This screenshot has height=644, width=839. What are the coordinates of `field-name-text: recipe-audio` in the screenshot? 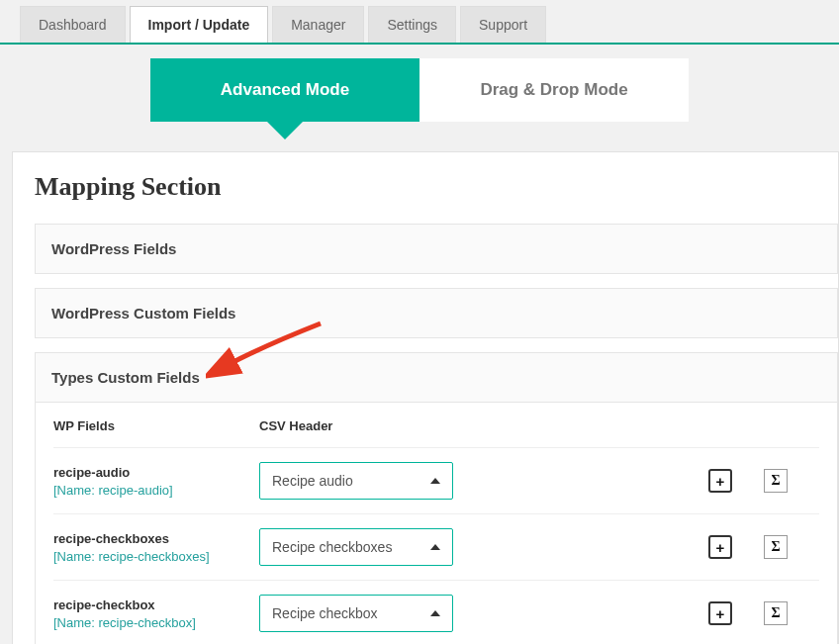 It's located at (156, 473).